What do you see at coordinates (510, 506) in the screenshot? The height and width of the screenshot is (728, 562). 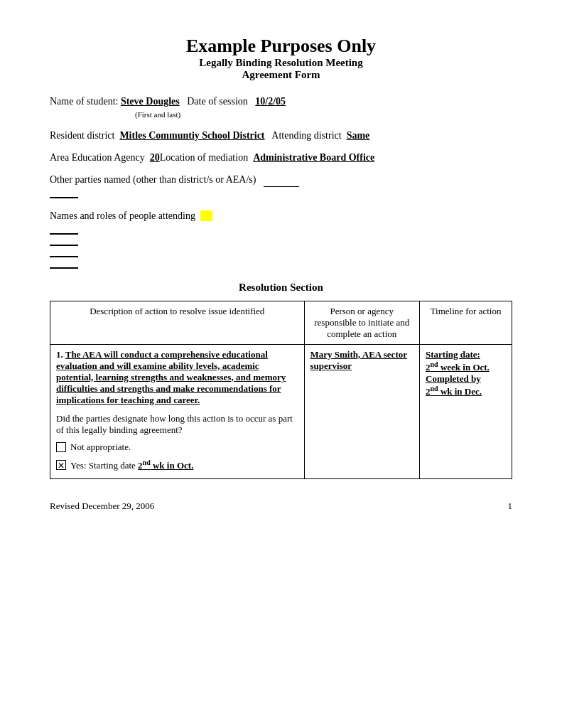 I see `page-number: 1` at bounding box center [510, 506].